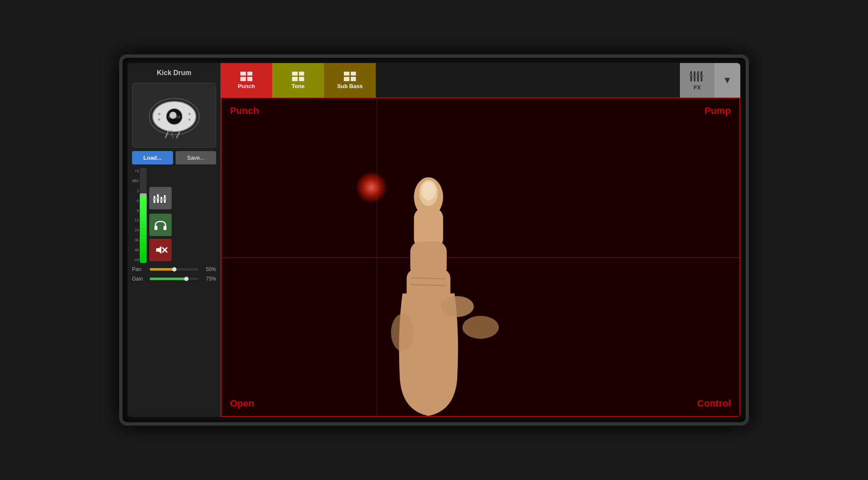  I want to click on gain-fill, so click(168, 279).